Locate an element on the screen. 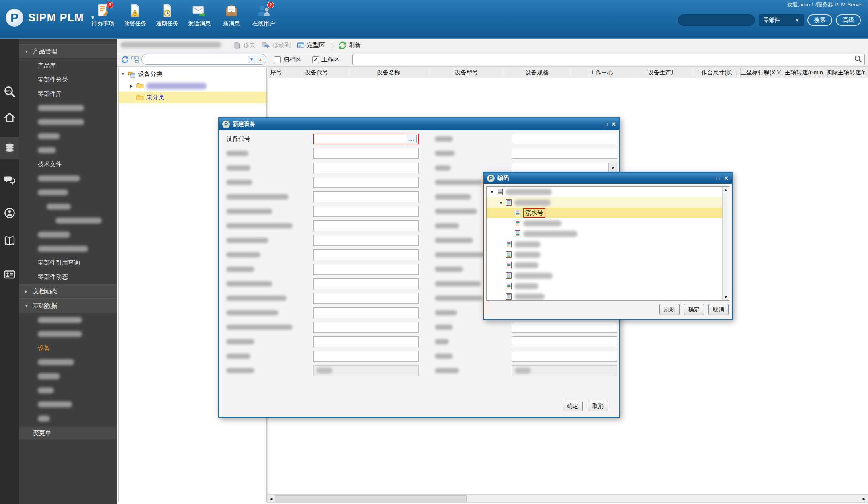 This screenshot has height=504, width=868. table-search-input is located at coordinates (608, 60).